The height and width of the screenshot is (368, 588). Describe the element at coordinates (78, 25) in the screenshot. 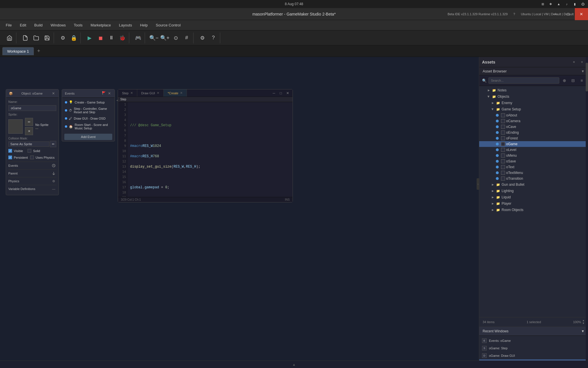

I see `menu-tools: Tools` at that location.